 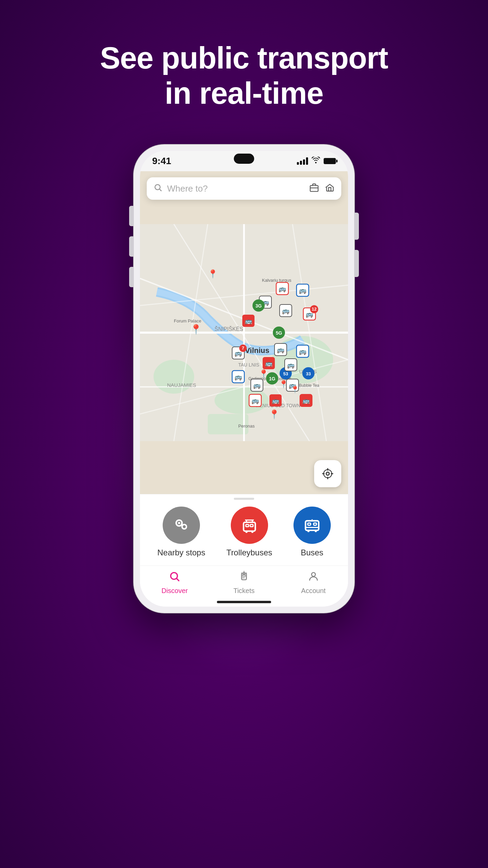 What do you see at coordinates (314, 189) in the screenshot?
I see `briefcase-icon` at bounding box center [314, 189].